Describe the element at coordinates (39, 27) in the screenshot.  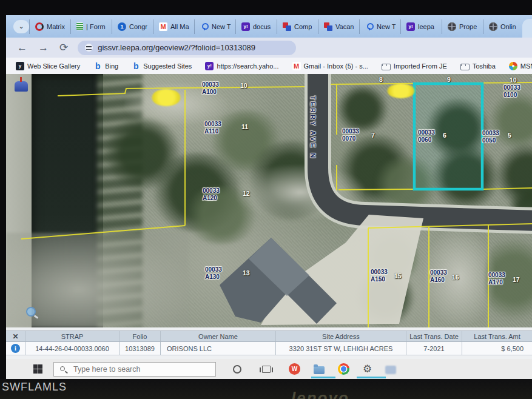
I see `matrix-icon` at that location.